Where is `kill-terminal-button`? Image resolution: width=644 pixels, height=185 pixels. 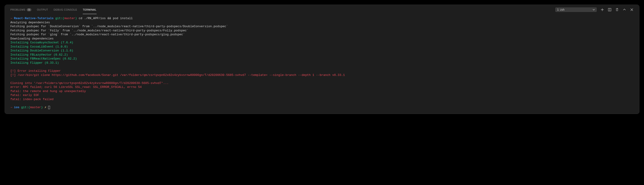 kill-terminal-button is located at coordinates (617, 10).